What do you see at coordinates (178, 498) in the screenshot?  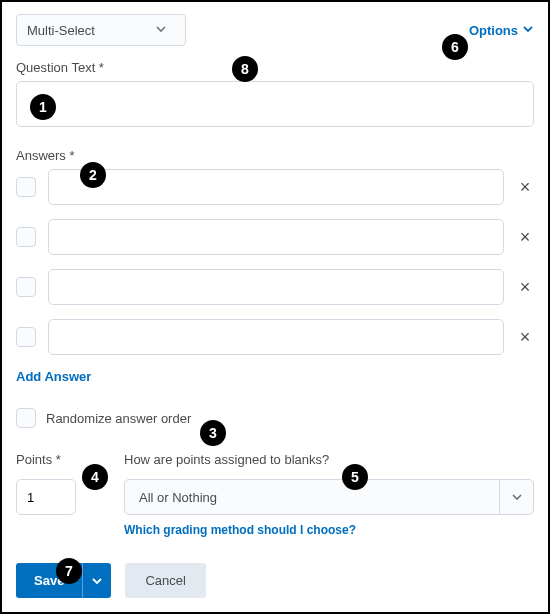 I see `grading-method-value: All or Nothing` at bounding box center [178, 498].